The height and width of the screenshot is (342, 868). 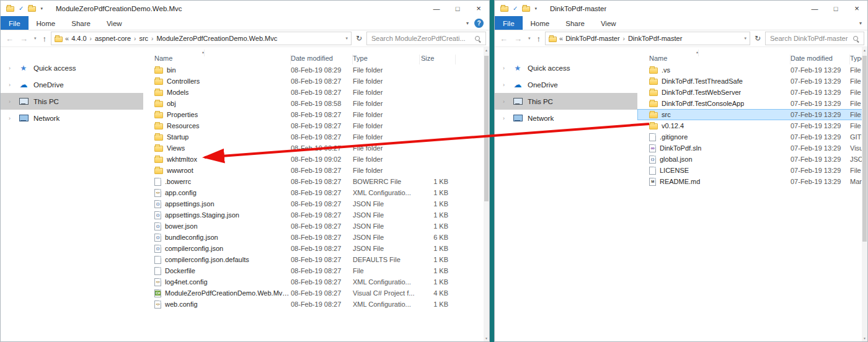 I want to click on search-input: Search DinkToPdf-master, so click(x=815, y=38).